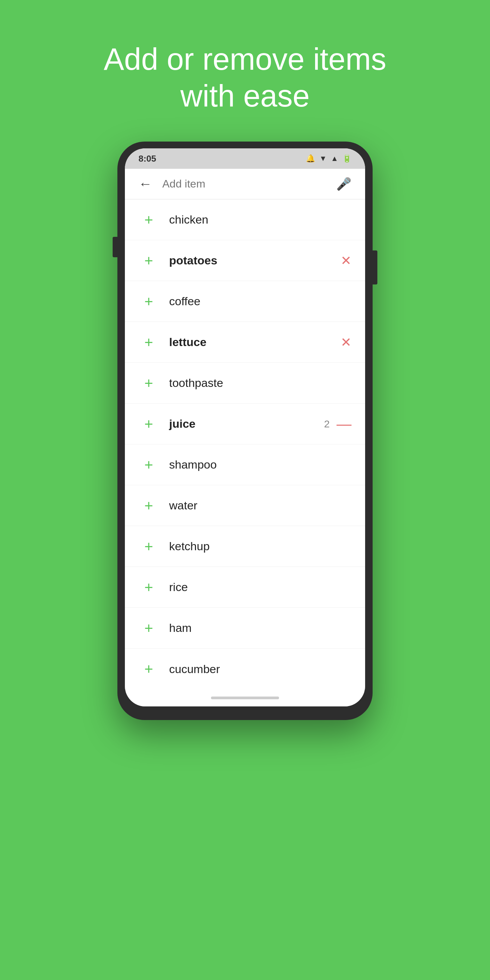 The image size is (490, 980). Describe the element at coordinates (245, 698) in the screenshot. I see `home-bar` at that location.